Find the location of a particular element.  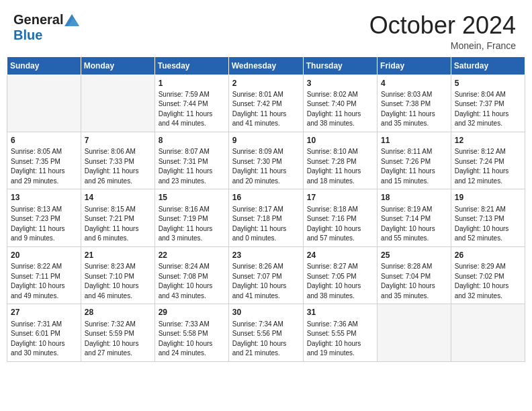

cell-content: Sunrise: 8:21 AM Sunset: 7:13 PM Dayligh… is located at coordinates (488, 224).